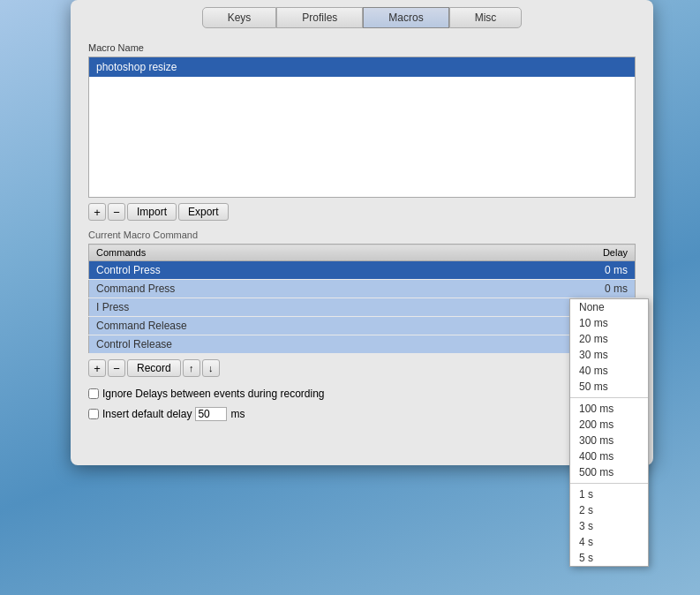 This screenshot has height=595, width=700. I want to click on record-button: Record, so click(154, 368).